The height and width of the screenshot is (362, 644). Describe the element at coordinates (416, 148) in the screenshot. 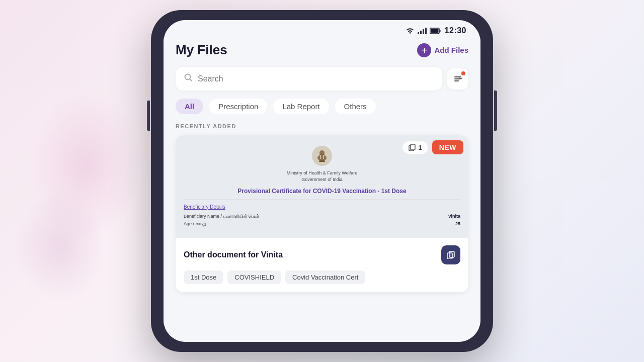

I see `pages-badge: 1` at that location.